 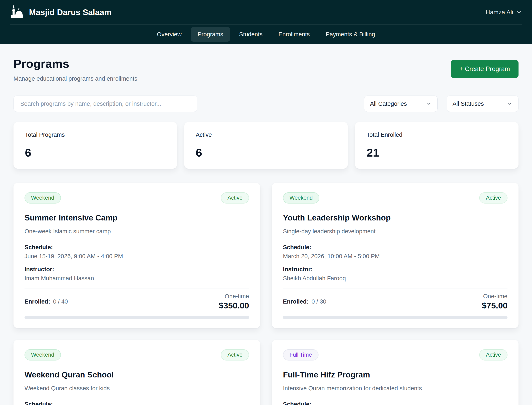 What do you see at coordinates (266, 135) in the screenshot?
I see `stat-label: Active` at bounding box center [266, 135].